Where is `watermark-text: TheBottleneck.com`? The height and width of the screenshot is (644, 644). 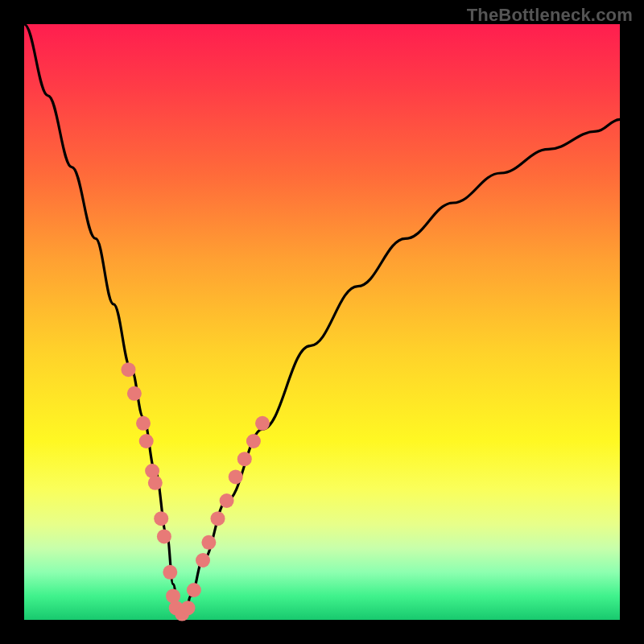
watermark-text: TheBottleneck.com is located at coordinates (550, 15).